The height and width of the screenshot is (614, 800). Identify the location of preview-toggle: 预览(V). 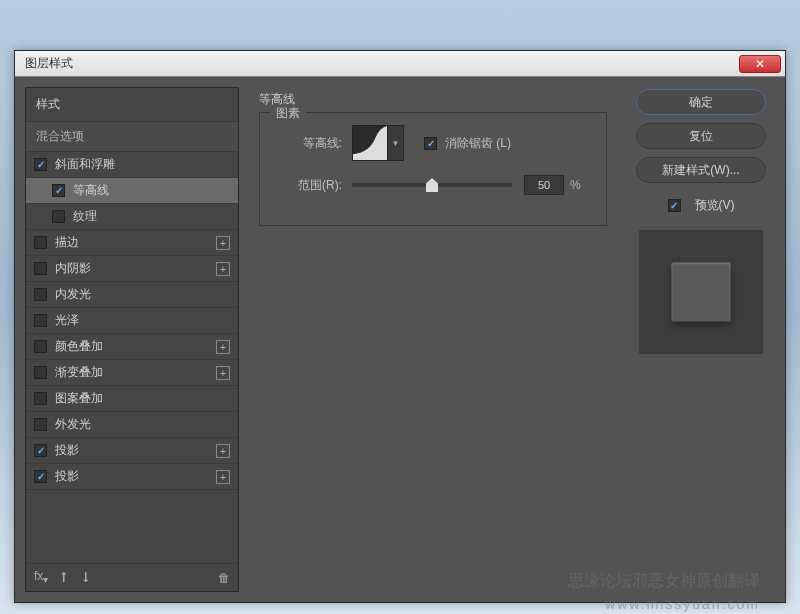
(702, 206).